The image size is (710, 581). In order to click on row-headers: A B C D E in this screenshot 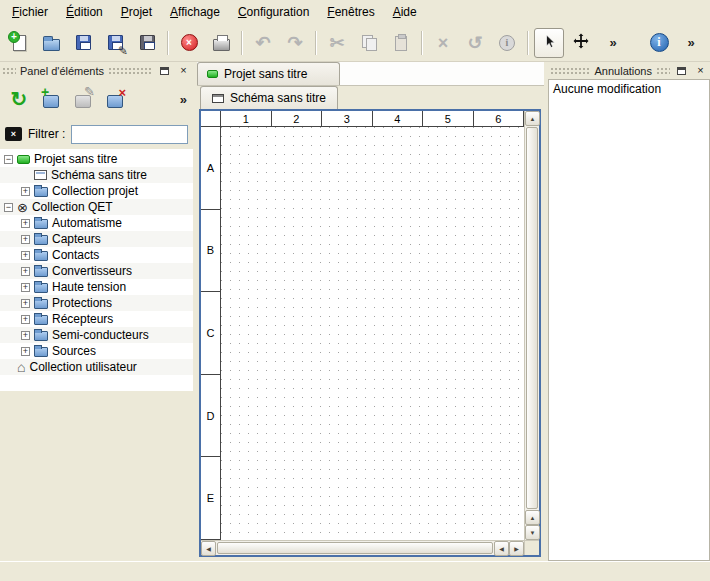, I will do `click(211, 334)`.